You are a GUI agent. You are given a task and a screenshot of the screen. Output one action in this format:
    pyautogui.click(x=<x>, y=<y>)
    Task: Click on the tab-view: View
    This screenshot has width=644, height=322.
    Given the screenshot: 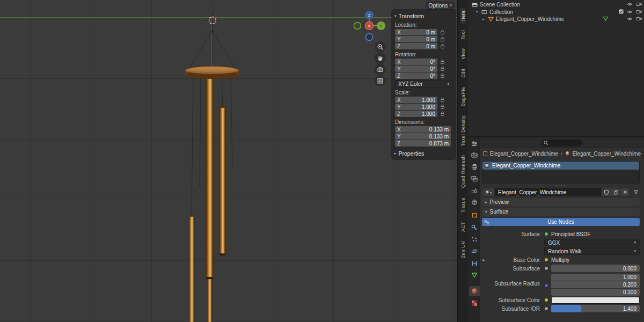 What is the action you would take?
    pyautogui.click(x=463, y=54)
    